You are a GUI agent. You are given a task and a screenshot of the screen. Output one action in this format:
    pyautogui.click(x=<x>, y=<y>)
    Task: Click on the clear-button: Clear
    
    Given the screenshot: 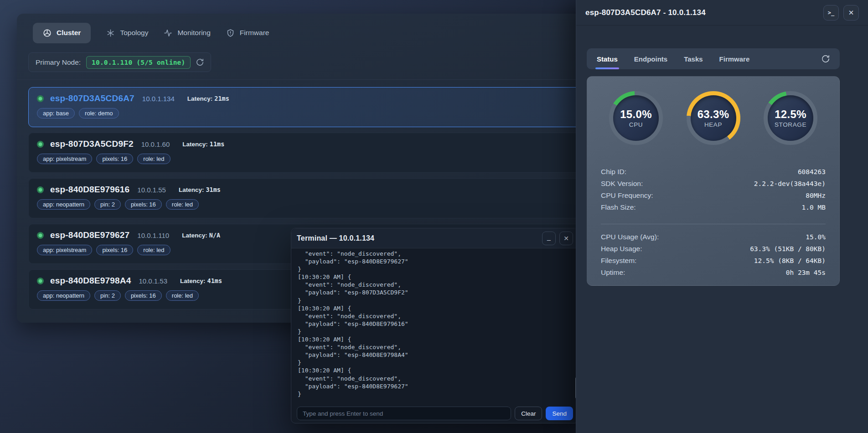 What is the action you would take?
    pyautogui.click(x=528, y=413)
    